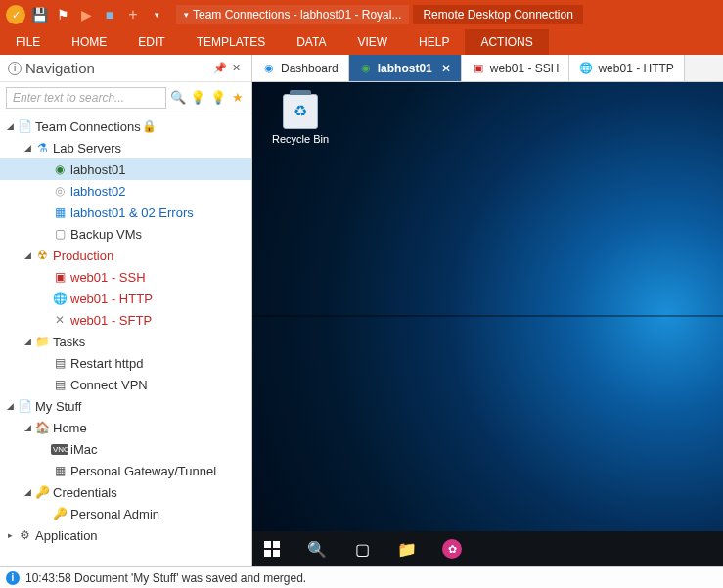 This screenshot has width=723, height=588. What do you see at coordinates (487, 68) in the screenshot?
I see `document-tabs: ◉ Dashboard ◉ labhost01 ✕ ▣ web01 - SSH …` at bounding box center [487, 68].